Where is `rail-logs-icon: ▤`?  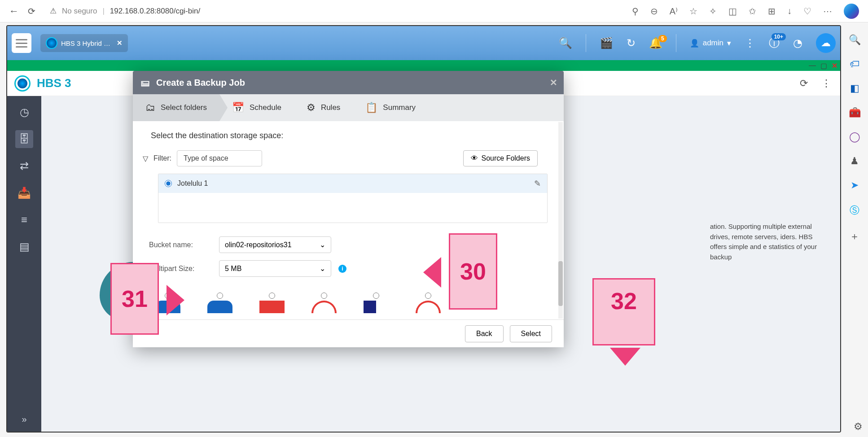 rail-logs-icon: ▤ is located at coordinates (24, 247).